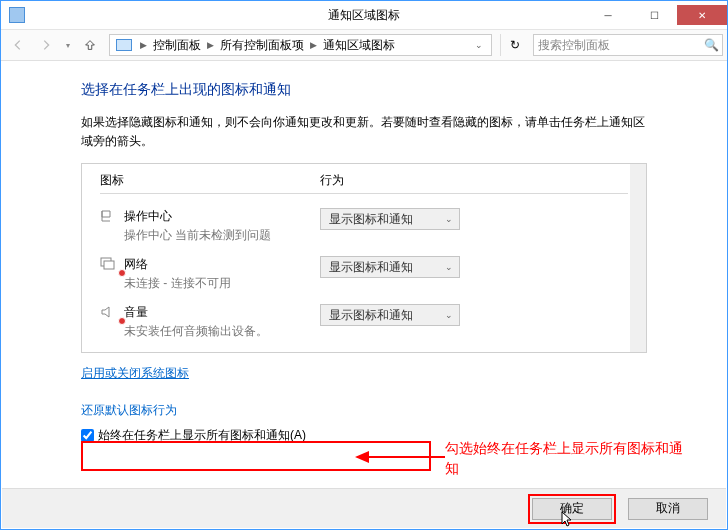 This screenshot has height=530, width=728. I want to click on search-box: 🔍, so click(628, 45).